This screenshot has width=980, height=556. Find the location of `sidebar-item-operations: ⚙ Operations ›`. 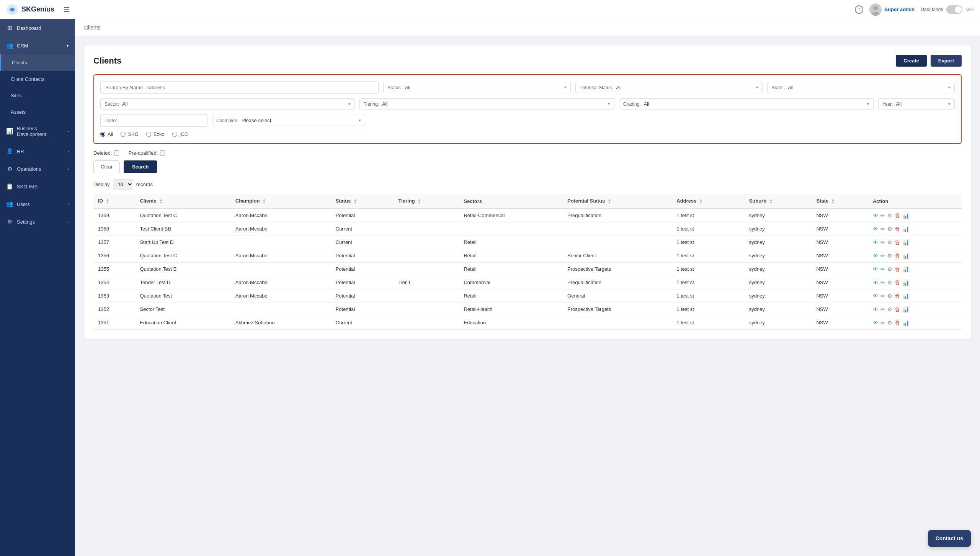

sidebar-item-operations: ⚙ Operations › is located at coordinates (38, 169).